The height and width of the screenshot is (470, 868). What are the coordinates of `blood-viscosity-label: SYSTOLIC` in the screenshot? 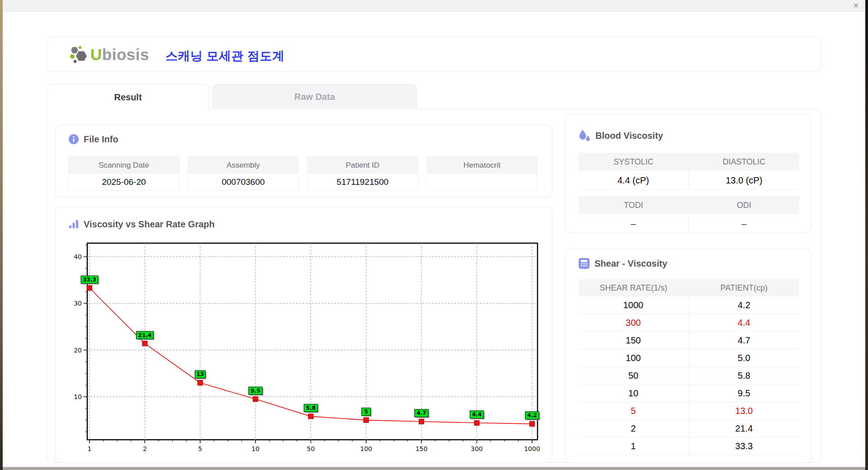 It's located at (634, 162).